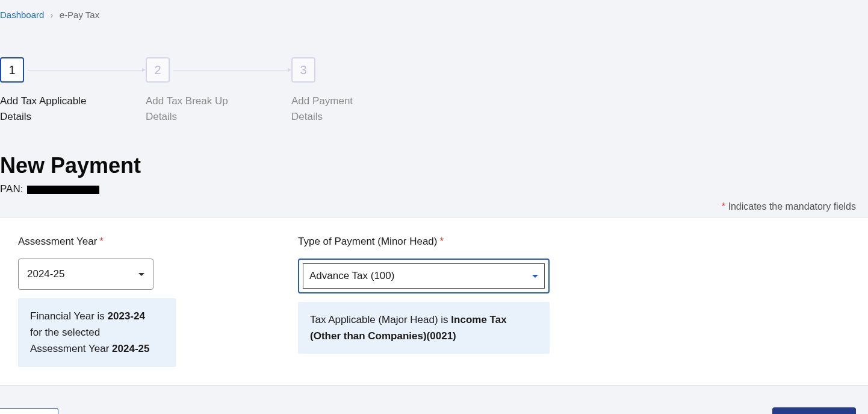 Image resolution: width=868 pixels, height=414 pixels. I want to click on page-title: New Payment, so click(434, 166).